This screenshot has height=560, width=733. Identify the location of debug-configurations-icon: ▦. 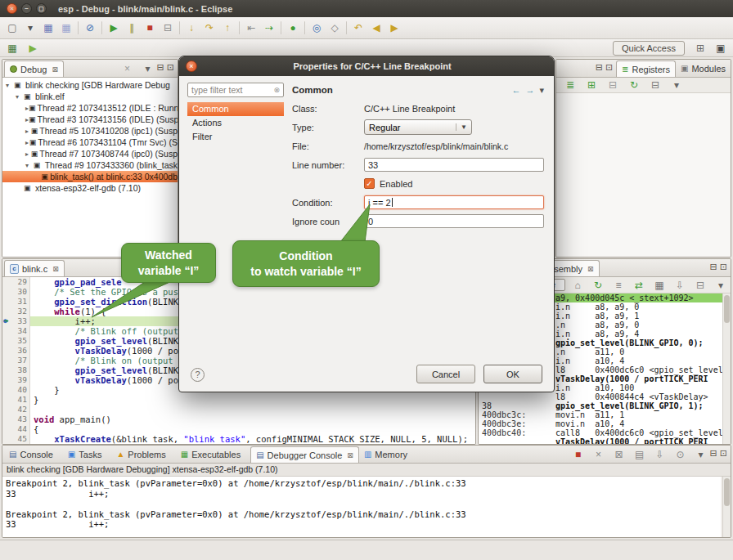
(12, 48).